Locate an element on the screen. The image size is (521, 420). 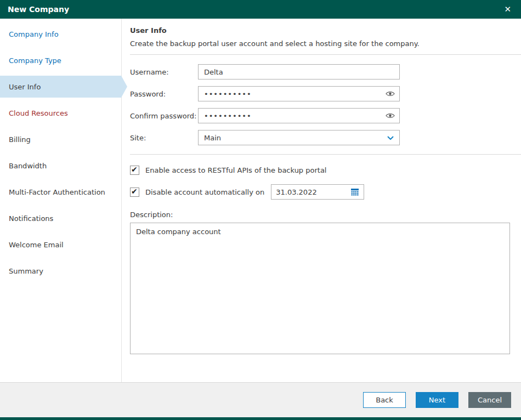
sidebar-item-summary: Summary is located at coordinates (60, 271).